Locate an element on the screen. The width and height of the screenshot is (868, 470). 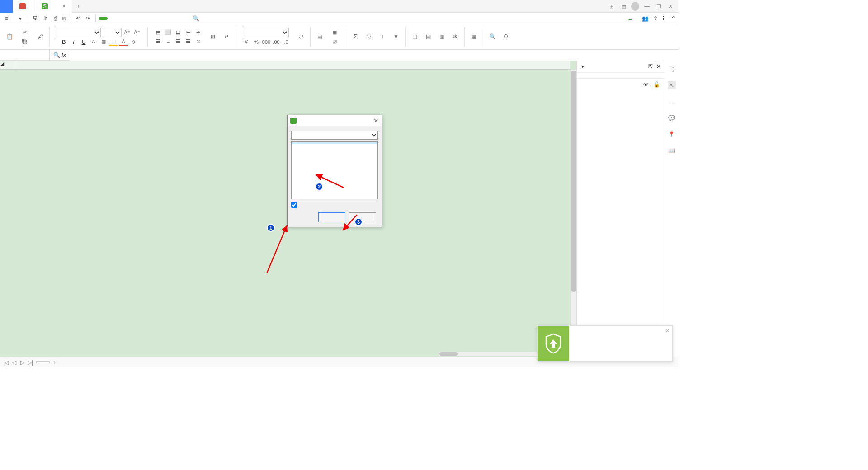
hamburger-icon: ≡ is located at coordinates (6, 19).